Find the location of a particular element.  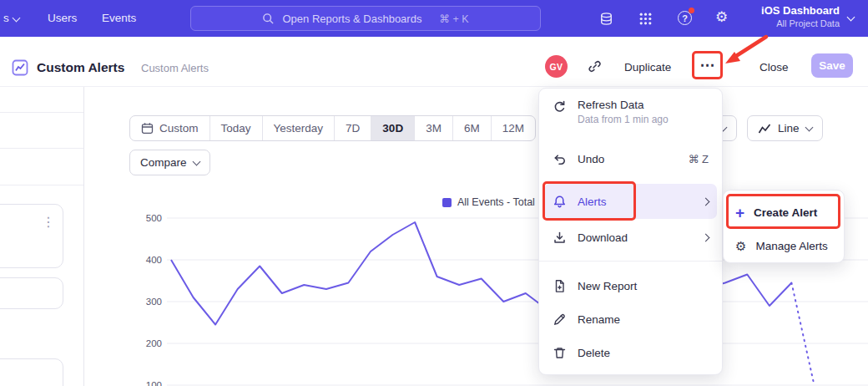

kebab-menu-icon: ⋮ is located at coordinates (48, 222).